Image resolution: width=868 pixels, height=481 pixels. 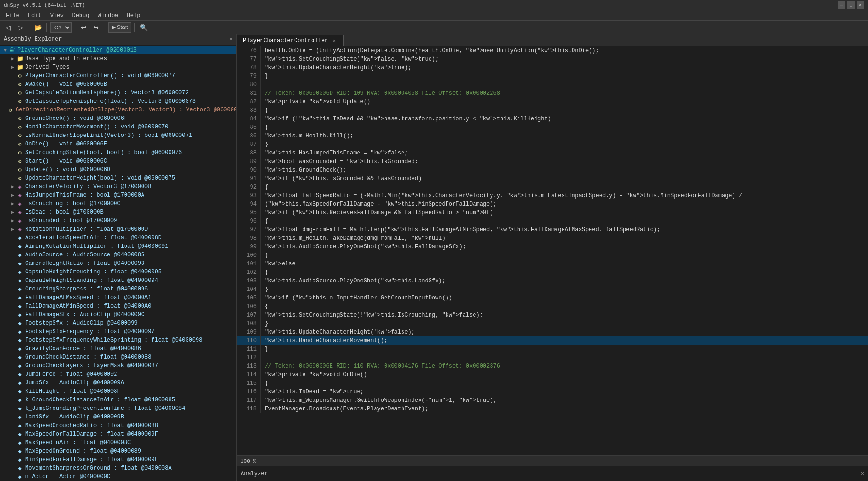 I want to click on list-item: ◆ MaxSpeedForFallDamage : float @0400009…, so click(x=118, y=434).